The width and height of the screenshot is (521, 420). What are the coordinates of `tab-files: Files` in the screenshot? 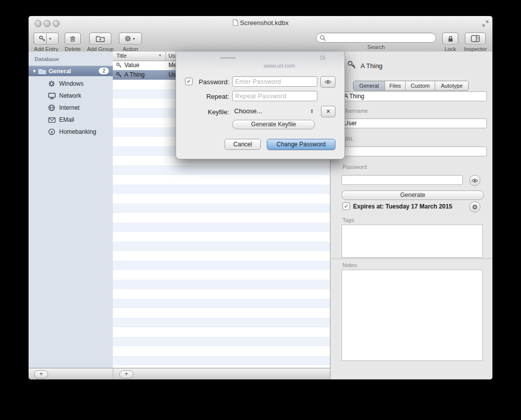 It's located at (395, 86).